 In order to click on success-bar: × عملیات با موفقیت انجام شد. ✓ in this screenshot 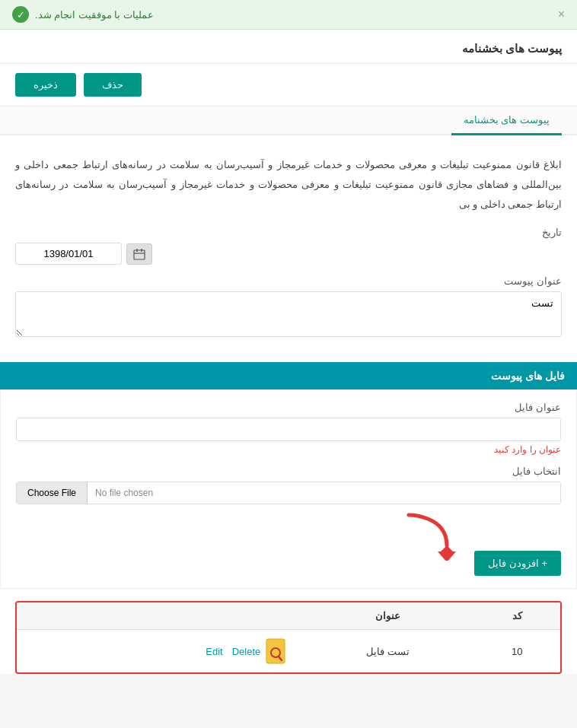, I will do `click(288, 15)`.